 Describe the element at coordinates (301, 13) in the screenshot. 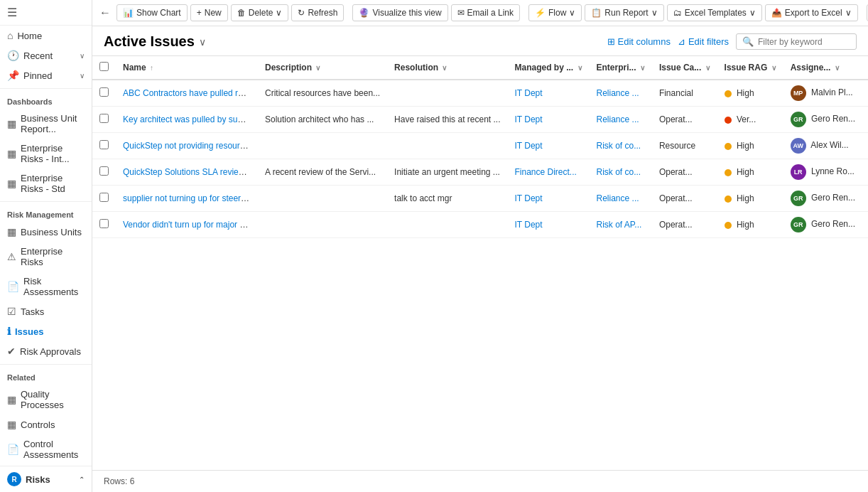

I see `refresh-icon: ↻` at that location.